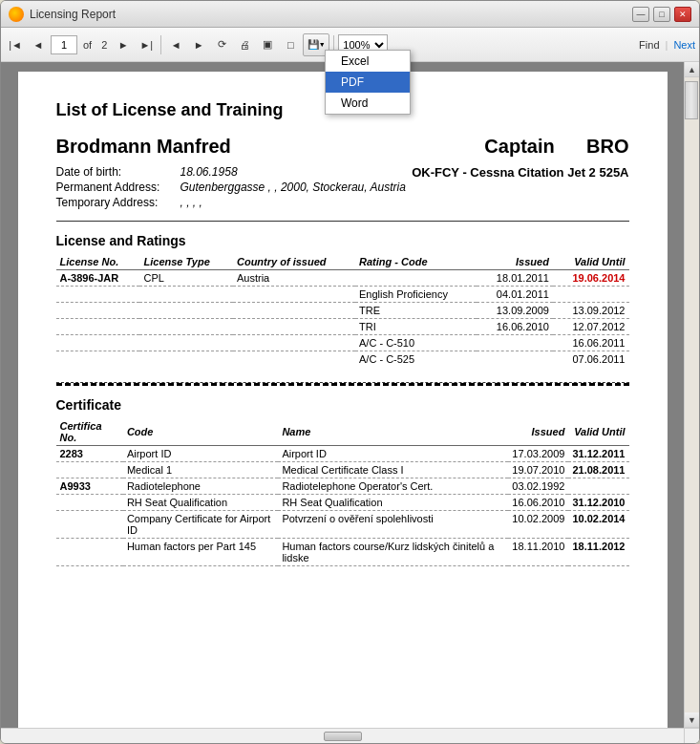 The image size is (700, 744). What do you see at coordinates (598, 432) in the screenshot?
I see `cert-col-valid: Valid Until` at bounding box center [598, 432].